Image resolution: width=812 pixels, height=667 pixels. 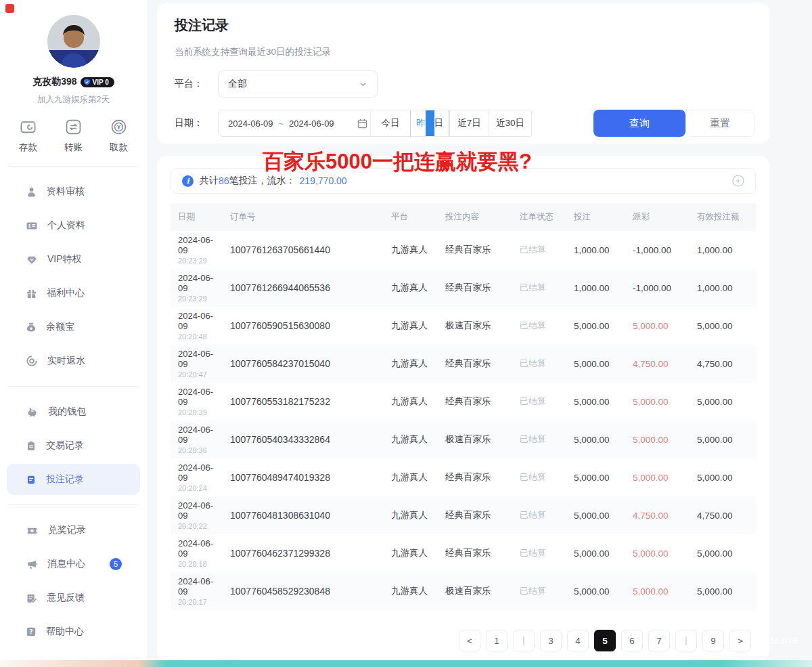 I want to click on sidebar-item-yuebao: 余额宝, so click(x=73, y=327).